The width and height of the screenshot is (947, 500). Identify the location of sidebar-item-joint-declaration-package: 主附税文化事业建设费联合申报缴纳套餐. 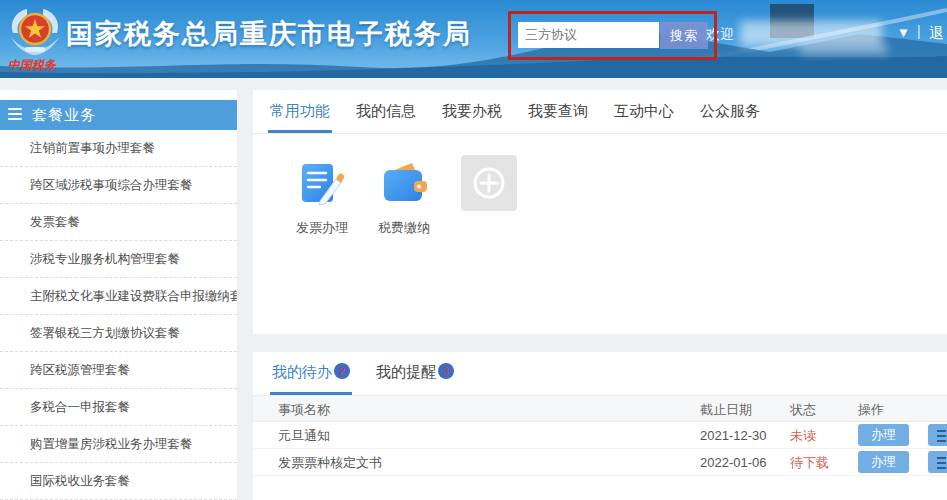
(118, 296).